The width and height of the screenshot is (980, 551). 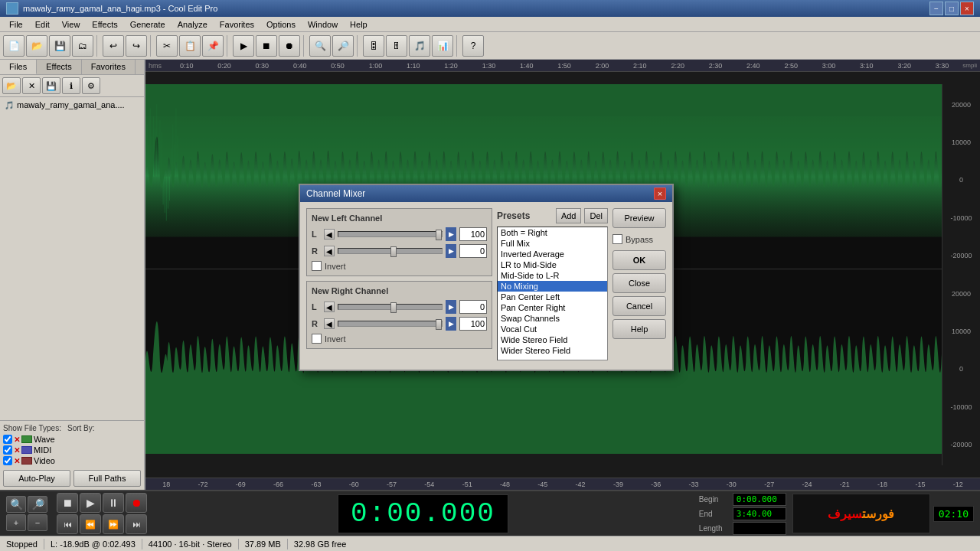 What do you see at coordinates (553, 286) in the screenshot?
I see `preset-item: No Mixing` at bounding box center [553, 286].